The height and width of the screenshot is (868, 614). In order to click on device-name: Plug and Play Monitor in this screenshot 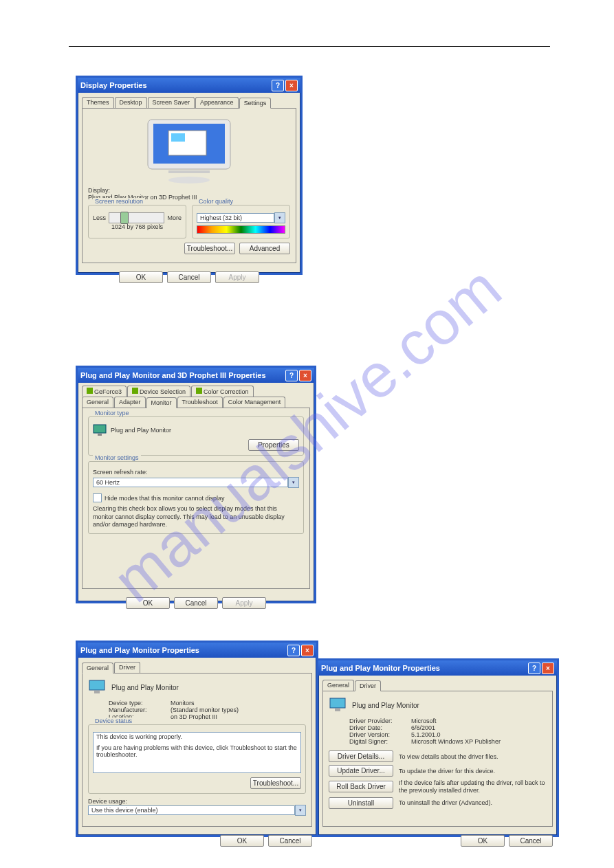, I will do `click(386, 705)`.